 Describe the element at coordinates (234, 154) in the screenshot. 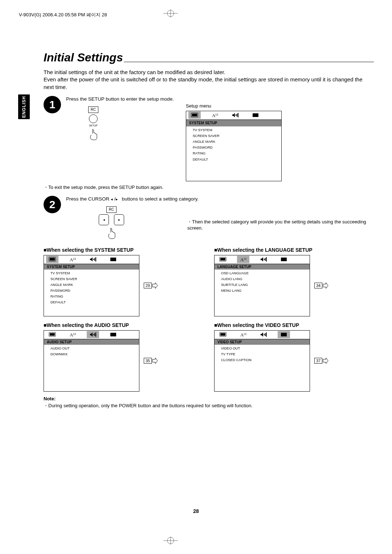

I see `screen-items: TV SYSTEM SCREEN SAVER ANGLE MARK PASSWO…` at that location.